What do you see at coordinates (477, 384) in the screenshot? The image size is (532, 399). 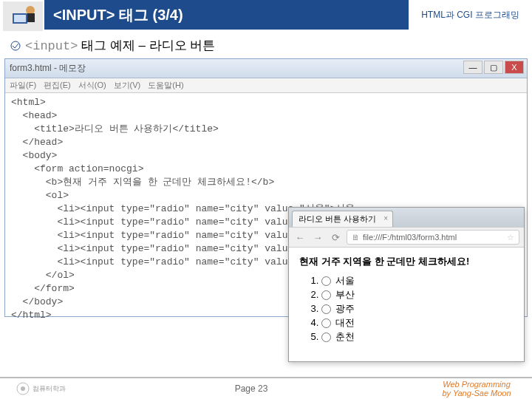 I see `book-title: Web Programming` at bounding box center [477, 384].